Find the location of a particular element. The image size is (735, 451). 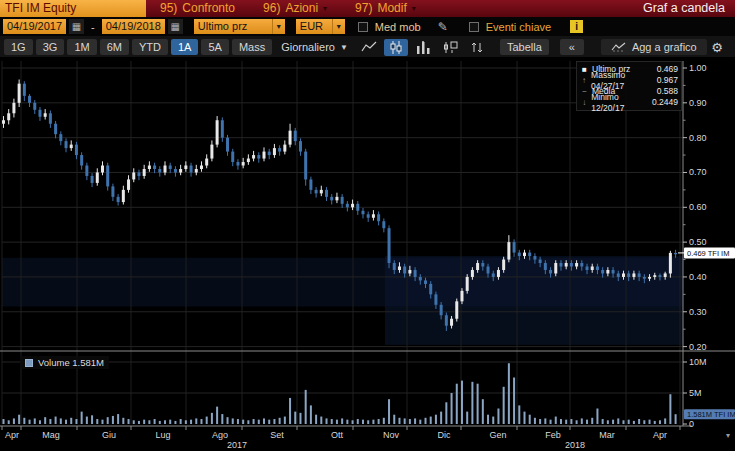

svg-text: 0.80 is located at coordinates (698, 138).